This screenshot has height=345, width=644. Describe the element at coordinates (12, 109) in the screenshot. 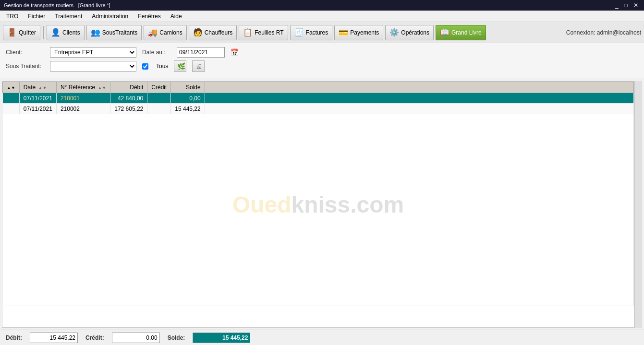

I see `row2-sort` at that location.